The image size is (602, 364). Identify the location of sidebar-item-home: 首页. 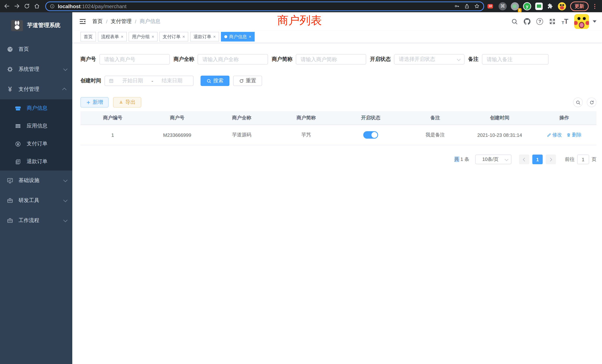
(36, 49).